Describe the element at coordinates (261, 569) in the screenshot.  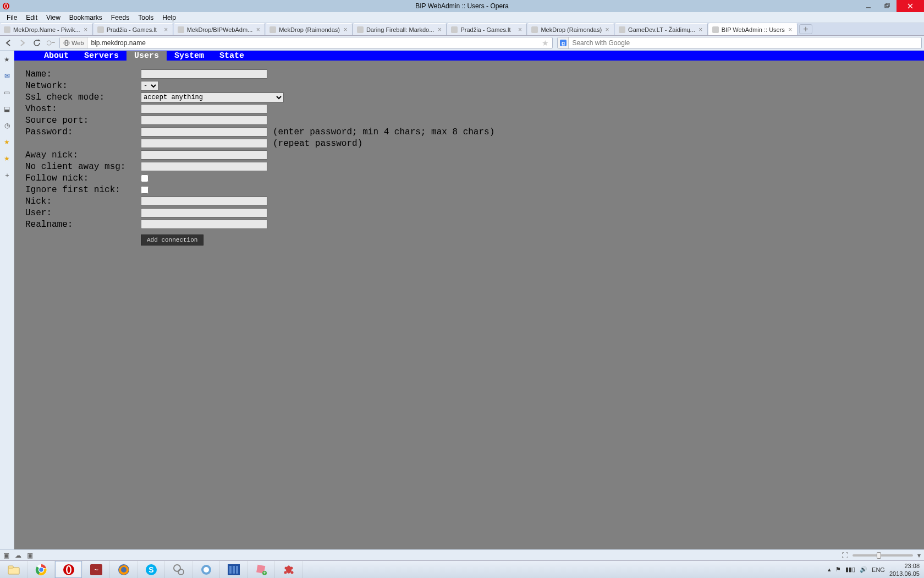
I see `taskbar-app4: +` at that location.